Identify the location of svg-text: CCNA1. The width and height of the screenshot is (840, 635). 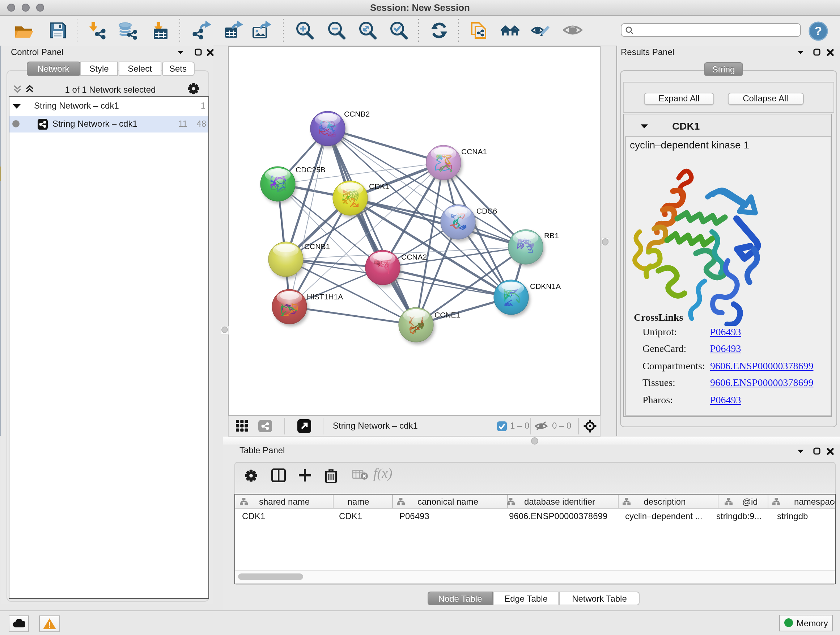
(474, 152).